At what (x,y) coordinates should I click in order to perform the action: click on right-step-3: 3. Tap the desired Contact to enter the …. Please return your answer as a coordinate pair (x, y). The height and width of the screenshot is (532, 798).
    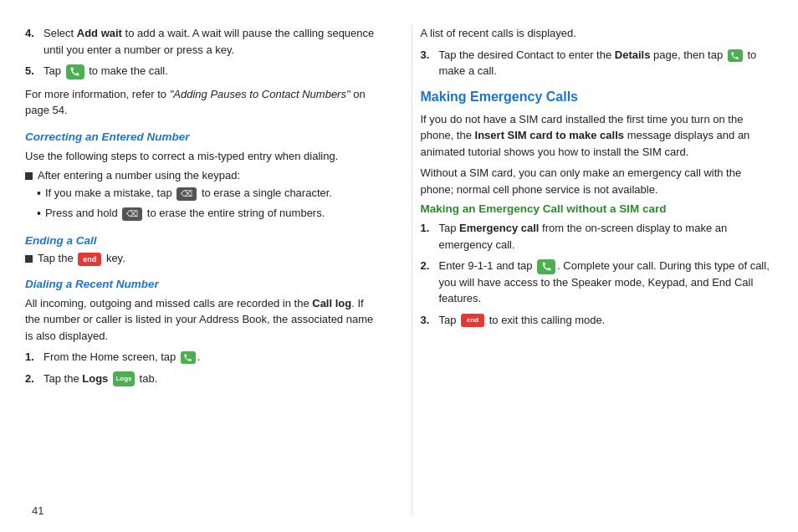
    Looking at the image, I should click on (597, 64).